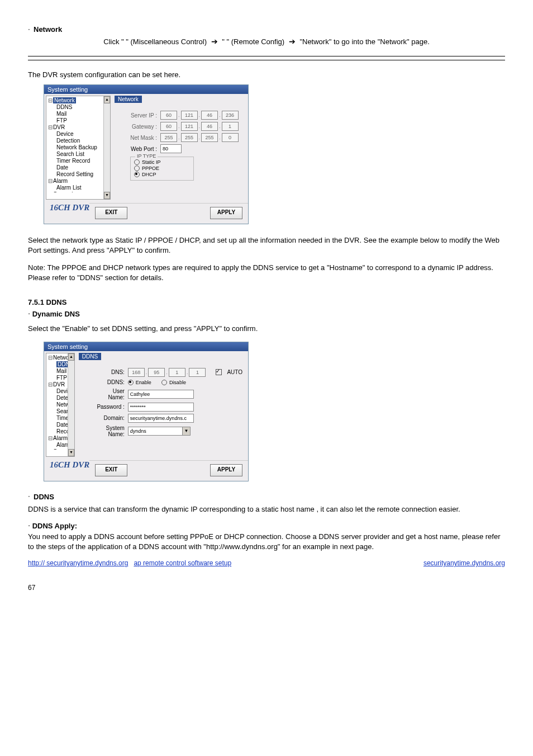 The height and width of the screenshot is (756, 533). What do you see at coordinates (199, 126) in the screenshot?
I see `gateway-input: 60. 121. 46. 1` at bounding box center [199, 126].